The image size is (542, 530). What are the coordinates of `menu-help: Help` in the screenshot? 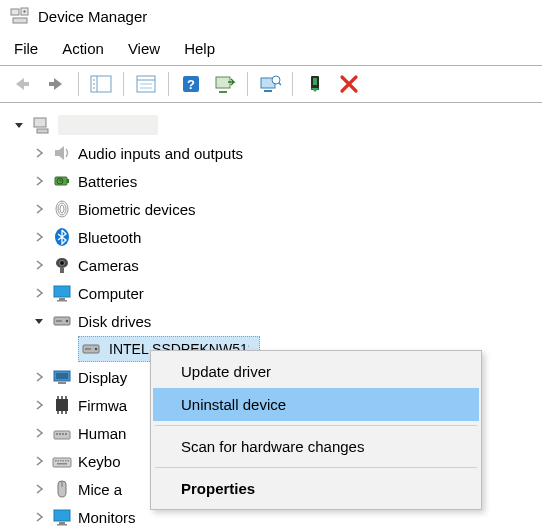 It's located at (200, 48).